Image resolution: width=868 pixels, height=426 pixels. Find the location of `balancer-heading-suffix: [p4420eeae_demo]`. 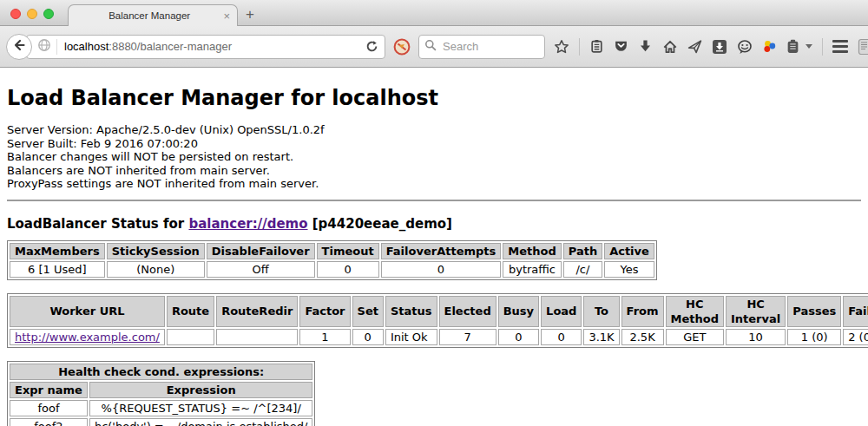

balancer-heading-suffix: [p4420eeae_demo] is located at coordinates (380, 224).